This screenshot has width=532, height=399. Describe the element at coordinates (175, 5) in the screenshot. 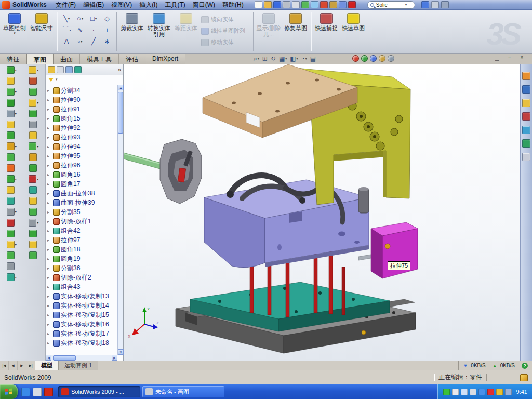

I see `menu-tools: 工具(T)` at that location.